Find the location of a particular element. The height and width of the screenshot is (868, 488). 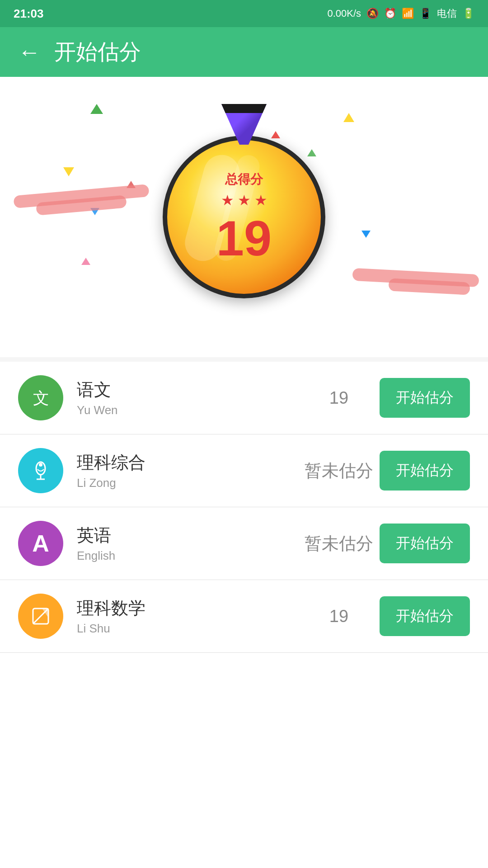

medal-circle: 总得分 ★ ★ ★ 19 is located at coordinates (244, 217).